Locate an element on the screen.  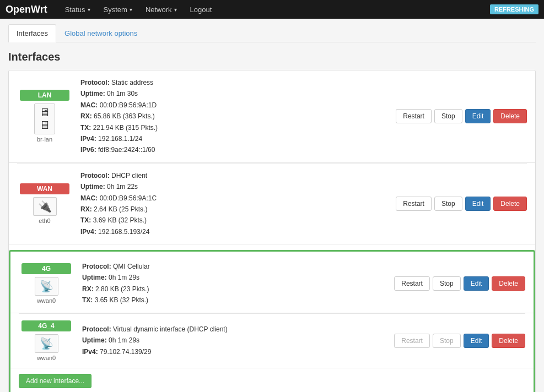
status-caret-icon: ▾ is located at coordinates (89, 10).